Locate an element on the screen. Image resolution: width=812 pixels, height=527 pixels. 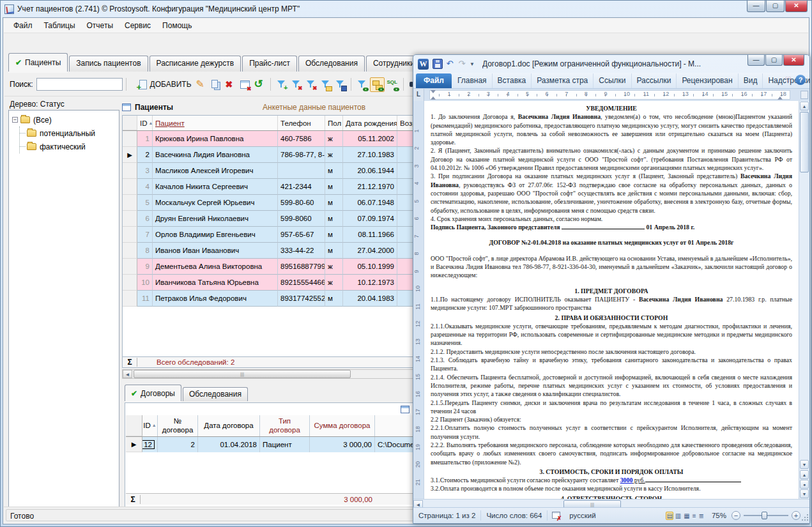
ribbon-tab-7: Вид is located at coordinates (751, 80).